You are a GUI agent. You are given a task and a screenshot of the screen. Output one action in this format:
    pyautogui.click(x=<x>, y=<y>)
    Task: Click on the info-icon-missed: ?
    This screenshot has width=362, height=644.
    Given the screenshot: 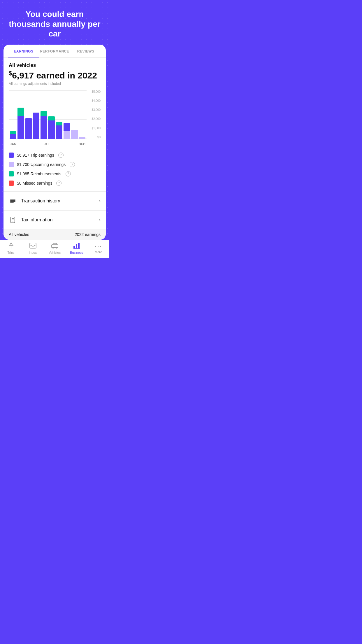 What is the action you would take?
    pyautogui.click(x=59, y=183)
    